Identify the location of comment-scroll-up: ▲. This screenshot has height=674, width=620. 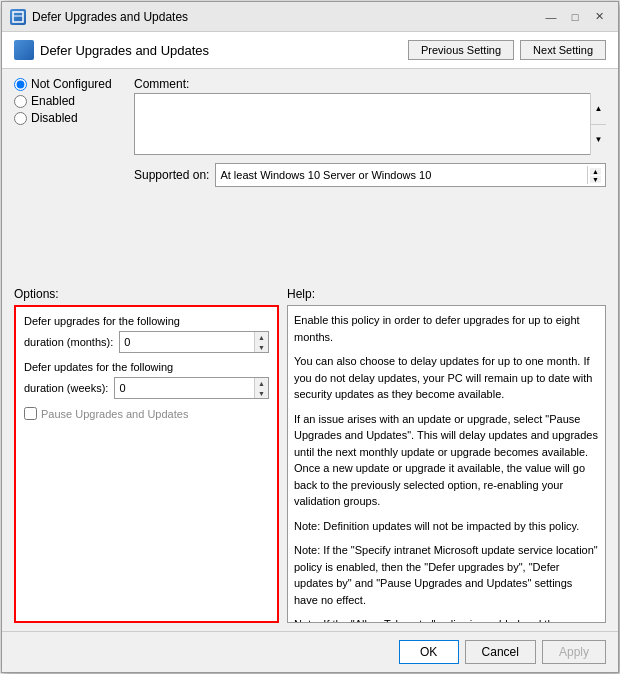
(598, 109).